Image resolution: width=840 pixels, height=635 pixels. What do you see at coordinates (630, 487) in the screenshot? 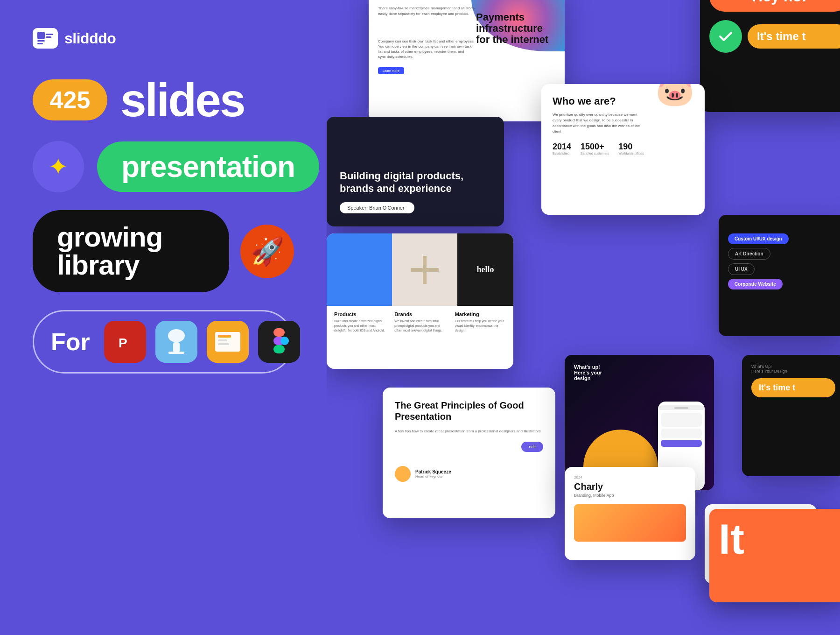
I see `charly-name: Charly` at bounding box center [630, 487].